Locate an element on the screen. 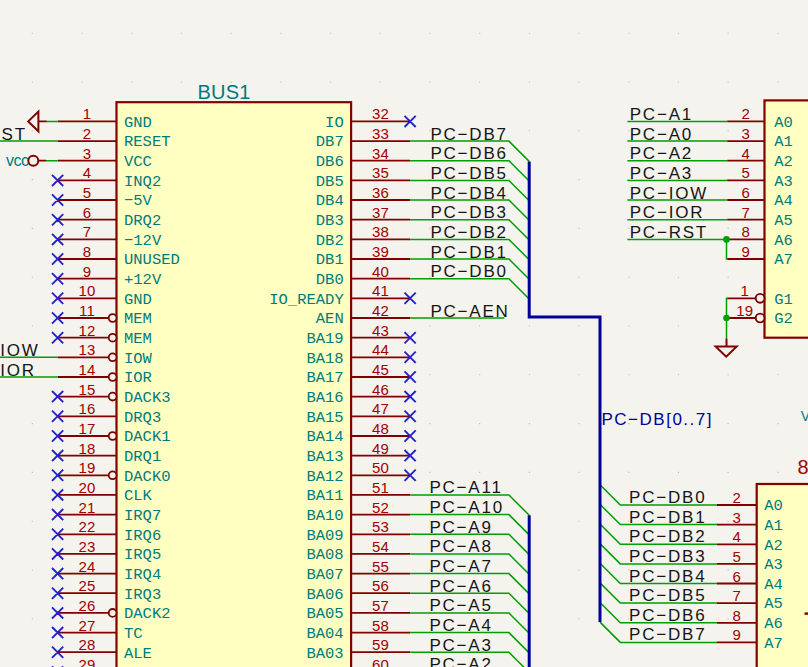 Image resolution: width=808 pixels, height=667 pixels. svg-text: BA12 is located at coordinates (324, 477).